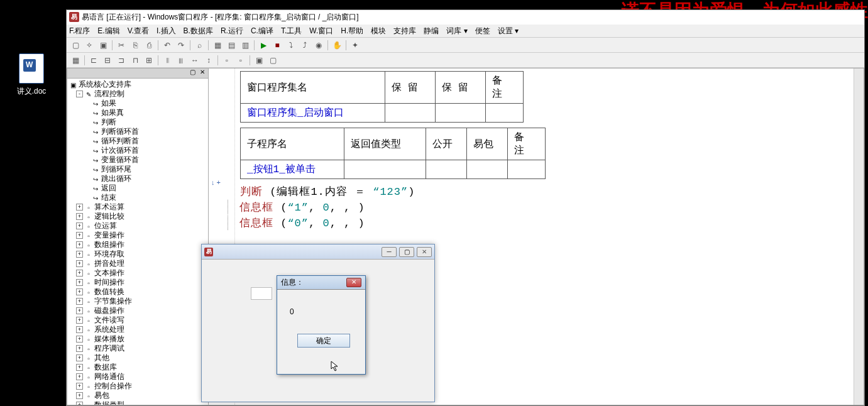 The width and height of the screenshot is (868, 406). What do you see at coordinates (259, 60) in the screenshot?
I see `bring-front-icon: ▣` at bounding box center [259, 60].